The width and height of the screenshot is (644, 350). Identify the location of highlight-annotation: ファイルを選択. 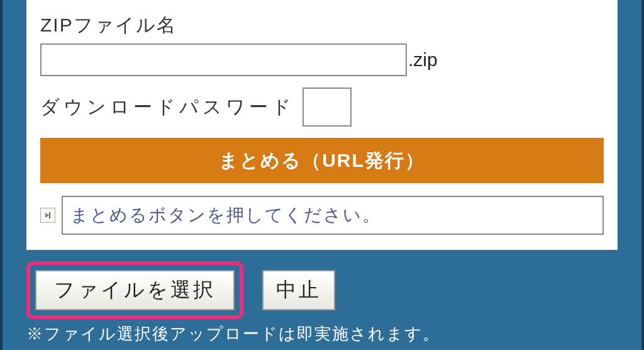
(135, 290).